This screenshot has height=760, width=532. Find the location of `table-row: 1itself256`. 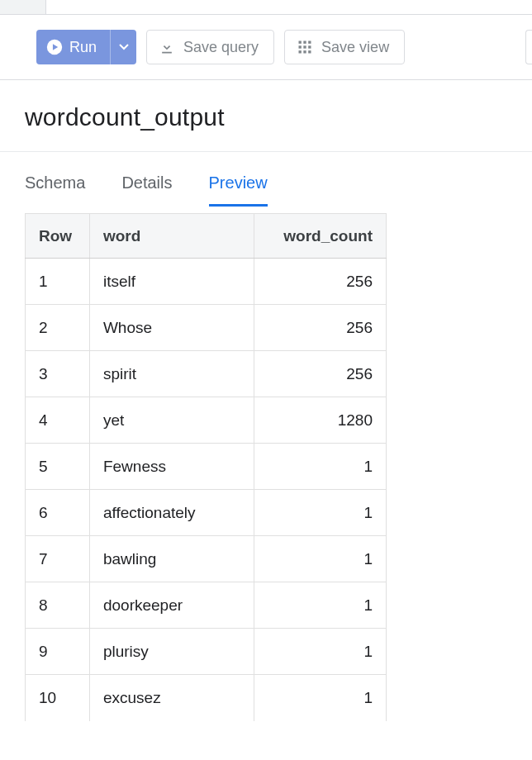

table-row: 1itself256 is located at coordinates (207, 282).